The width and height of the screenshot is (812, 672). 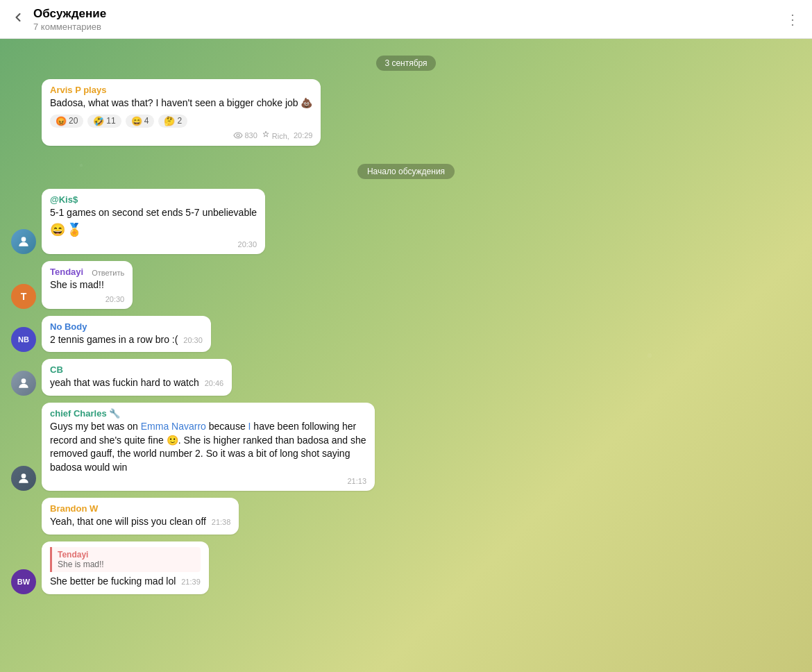 What do you see at coordinates (406, 171) in the screenshot?
I see `discussion-start-badge: Начало обсуждения` at bounding box center [406, 171].